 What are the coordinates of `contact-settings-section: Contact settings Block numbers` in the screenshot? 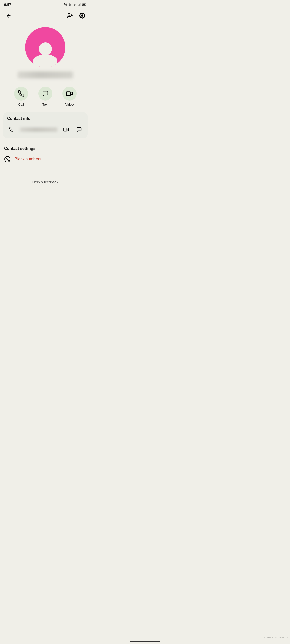 It's located at (45, 154).